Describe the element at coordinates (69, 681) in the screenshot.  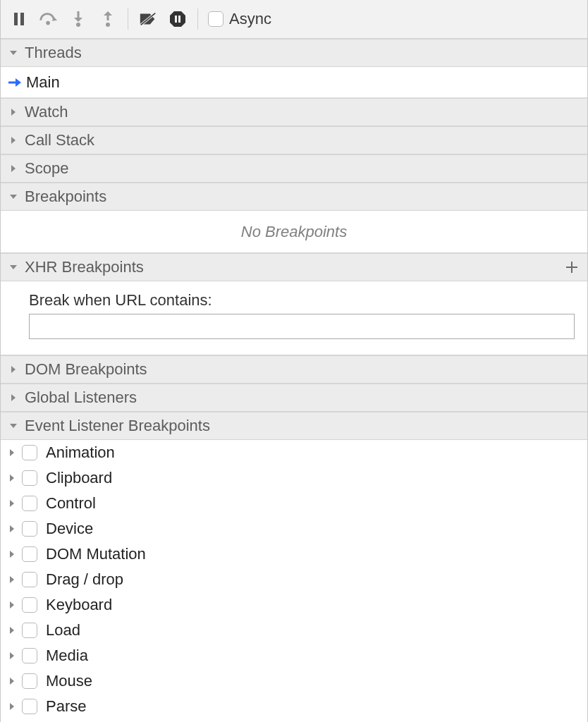
I see `event-category-label: Mouse` at that location.